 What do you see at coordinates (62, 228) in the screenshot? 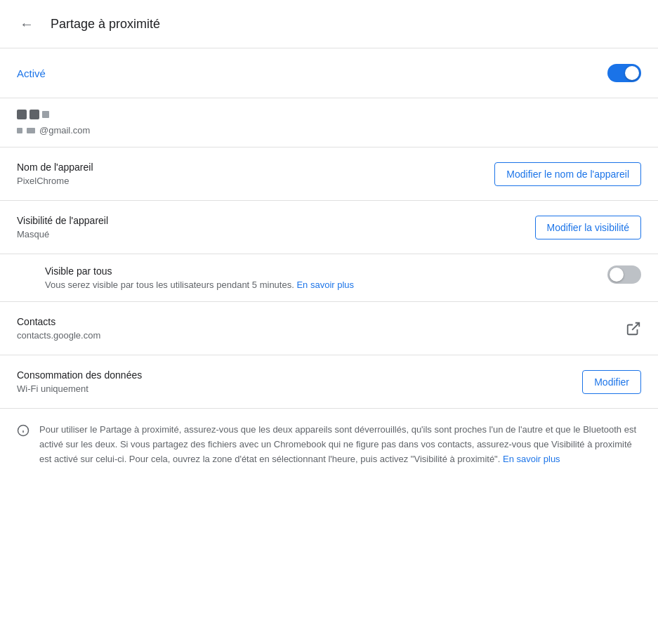
I see `device-visibility-info: Visibilité de l'appareil Masqué` at bounding box center [62, 228].